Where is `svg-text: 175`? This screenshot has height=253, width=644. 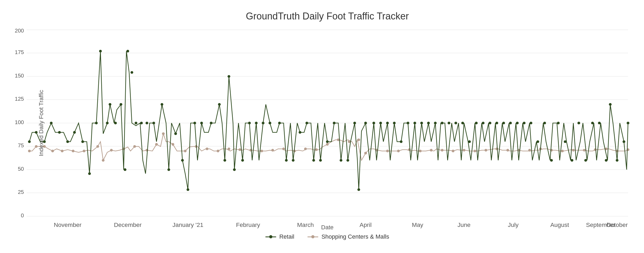 svg-text: 175 is located at coordinates (19, 52).